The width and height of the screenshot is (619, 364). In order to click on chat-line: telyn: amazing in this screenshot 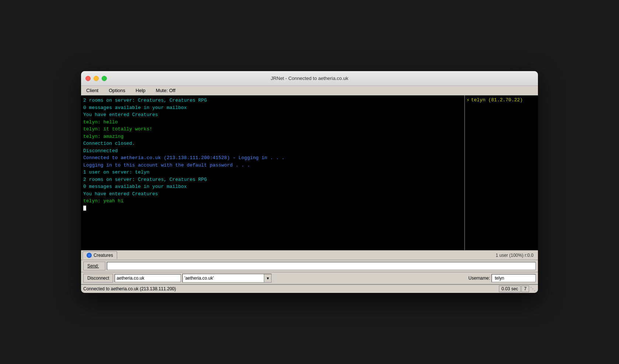, I will do `click(273, 137)`.